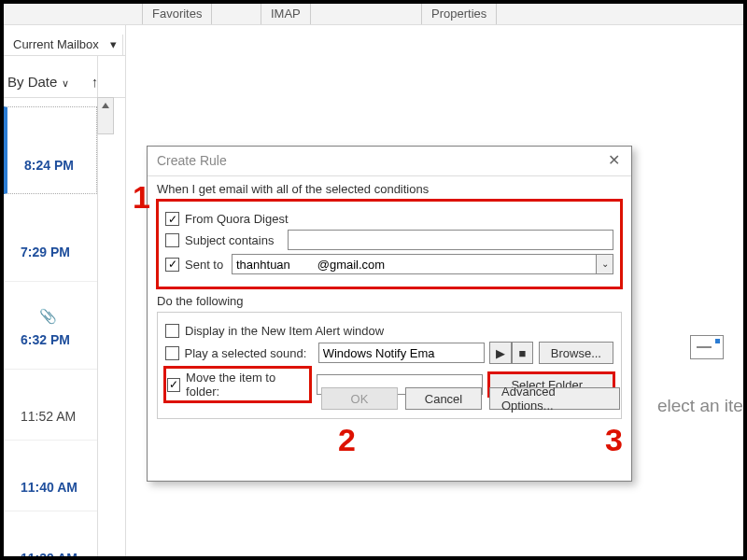 Image resolution: width=747 pixels, height=560 pixels. I want to click on sort-control: By Date ∨ ↑, so click(52, 82).